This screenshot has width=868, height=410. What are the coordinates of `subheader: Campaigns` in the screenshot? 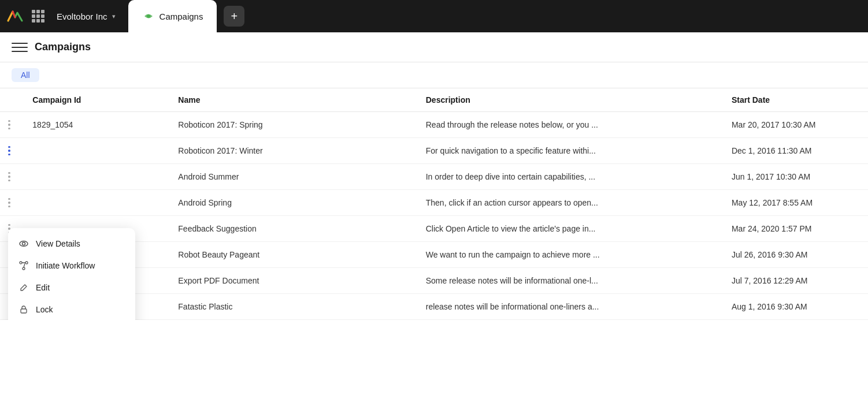 It's located at (434, 47).